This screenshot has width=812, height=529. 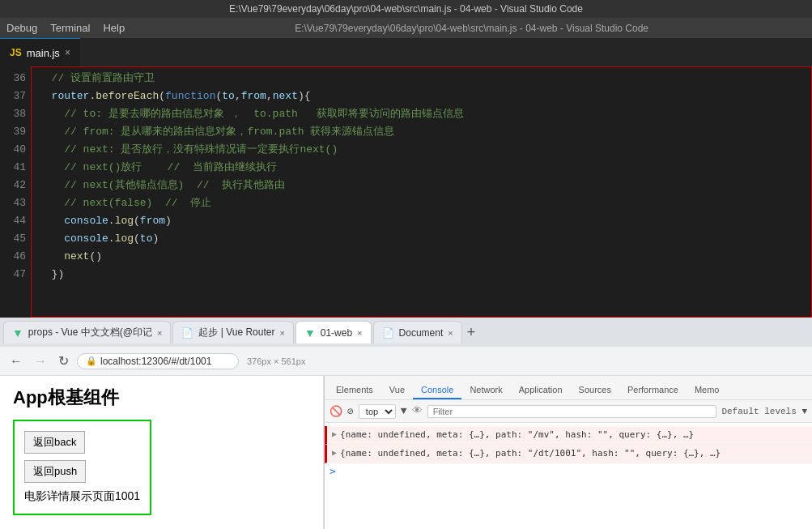 What do you see at coordinates (406, 332) in the screenshot?
I see `browser-tabs: ▼ props - Vue 中文文档(@印记 × 📄 起步 | Vue Rout…` at bounding box center [406, 332].